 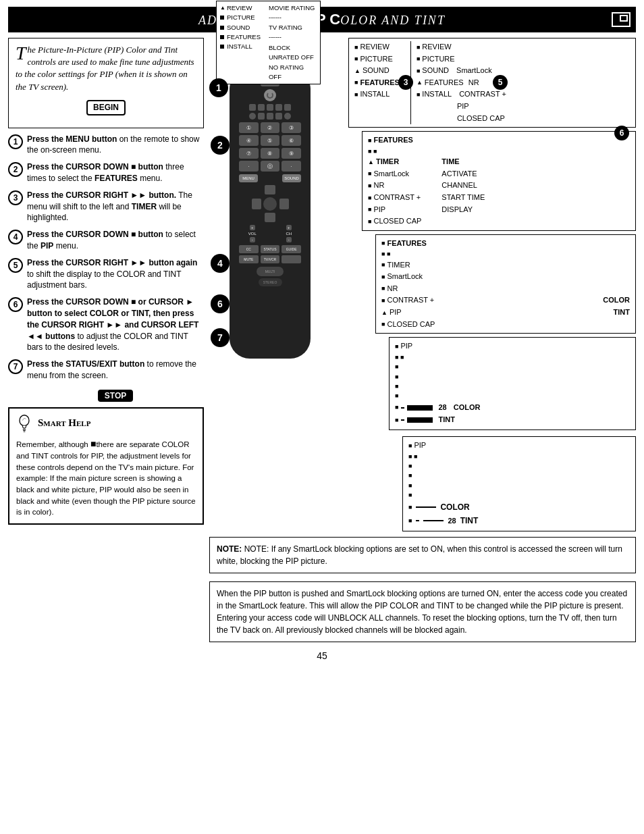 I want to click on numpad-0: ⓪, so click(x=270, y=166).